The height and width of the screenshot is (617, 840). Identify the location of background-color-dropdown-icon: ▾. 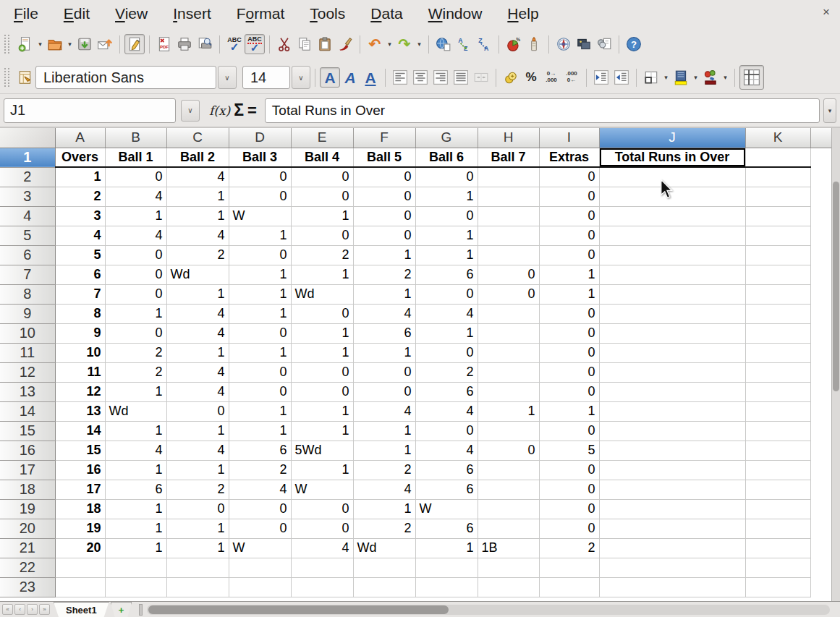
(696, 77).